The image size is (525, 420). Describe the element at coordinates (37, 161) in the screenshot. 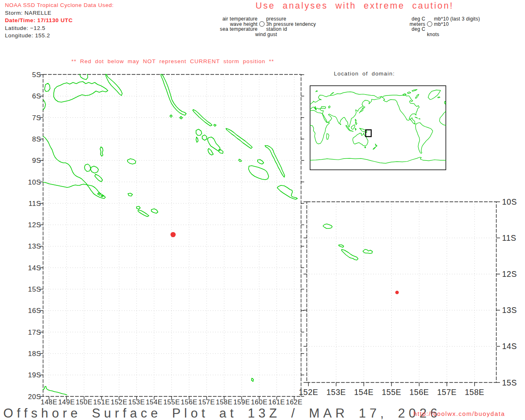

I see `svg-text: 9S` at that location.